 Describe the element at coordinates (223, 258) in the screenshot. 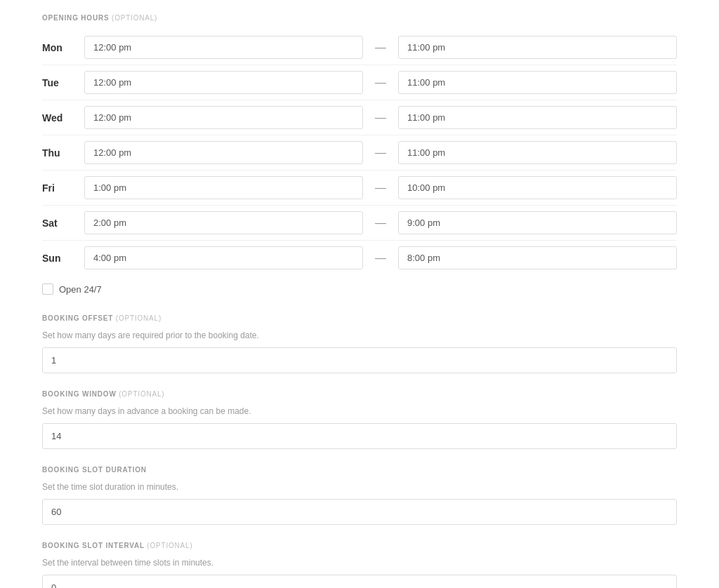

I see `open-time-sun` at that location.